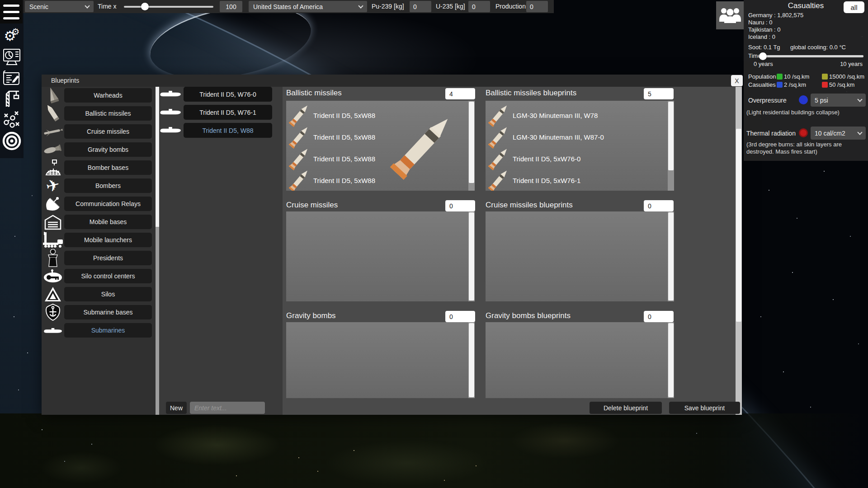 The height and width of the screenshot is (488, 868). I want to click on cruise-missiles-list, so click(381, 257).